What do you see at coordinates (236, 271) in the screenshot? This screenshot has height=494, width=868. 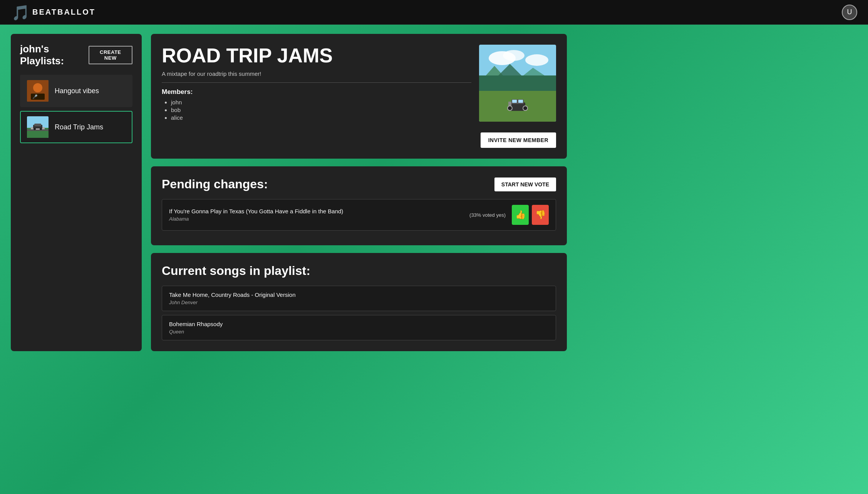 I see `current-songs-title: Current songs in playlist:` at bounding box center [236, 271].